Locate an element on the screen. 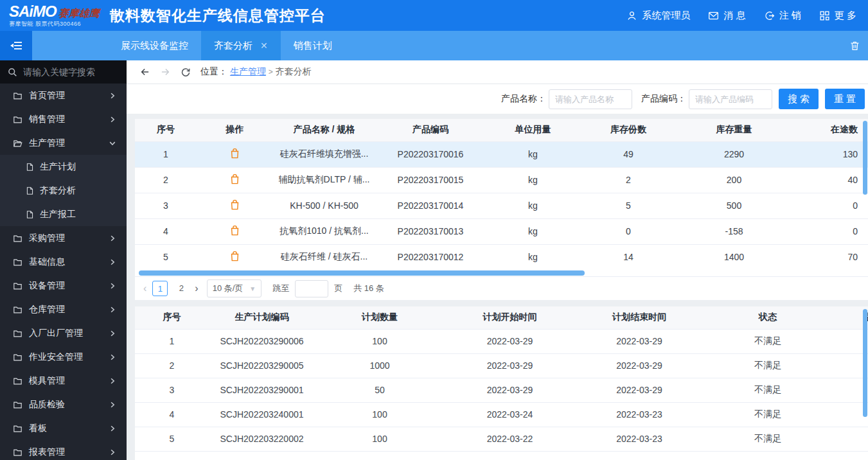 The width and height of the screenshot is (868, 460). sidebar-item: 首页管理 is located at coordinates (63, 95).